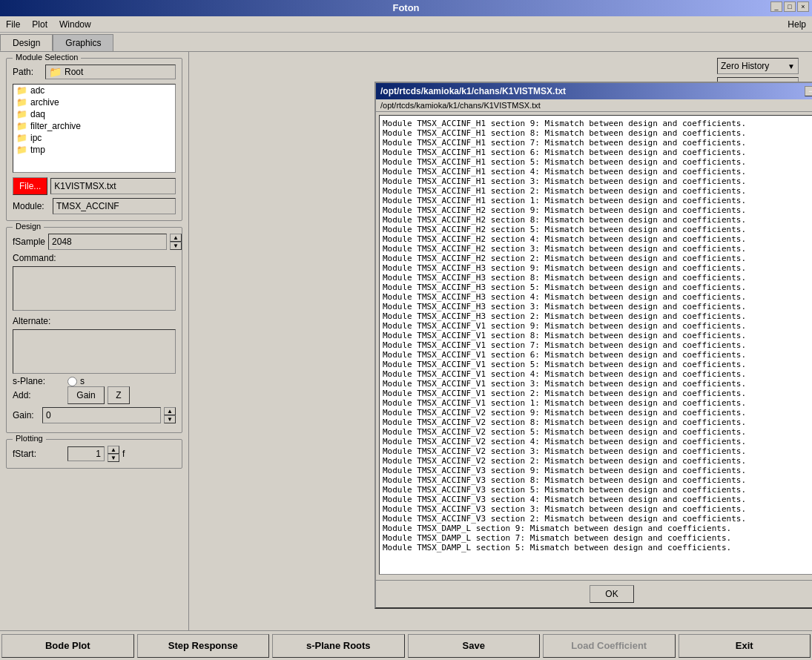  What do you see at coordinates (38, 114) in the screenshot?
I see `folder-label-daq: daq` at bounding box center [38, 114].